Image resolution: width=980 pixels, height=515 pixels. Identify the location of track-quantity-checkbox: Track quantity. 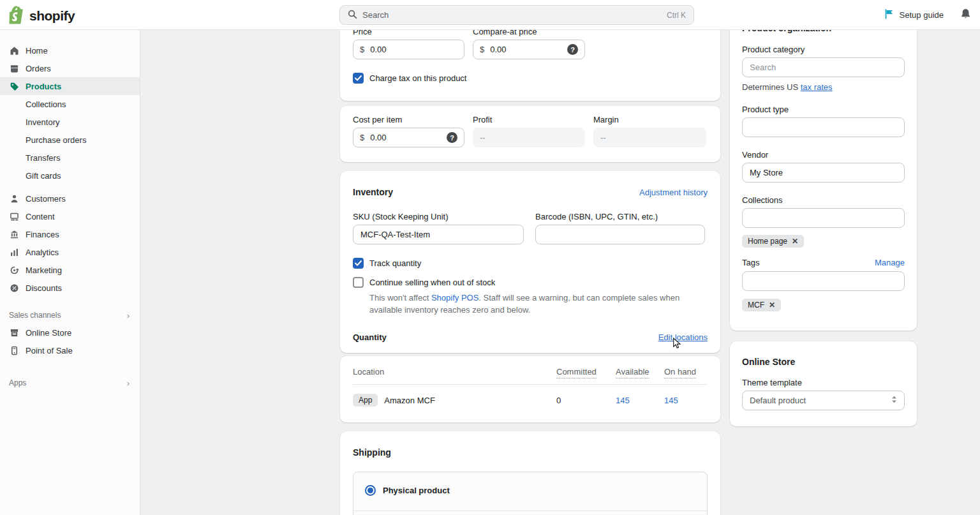
(530, 263).